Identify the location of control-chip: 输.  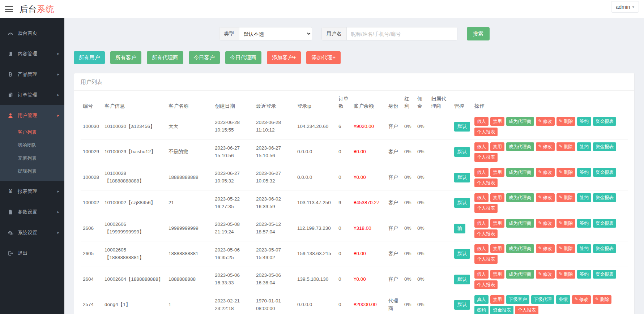
(460, 228).